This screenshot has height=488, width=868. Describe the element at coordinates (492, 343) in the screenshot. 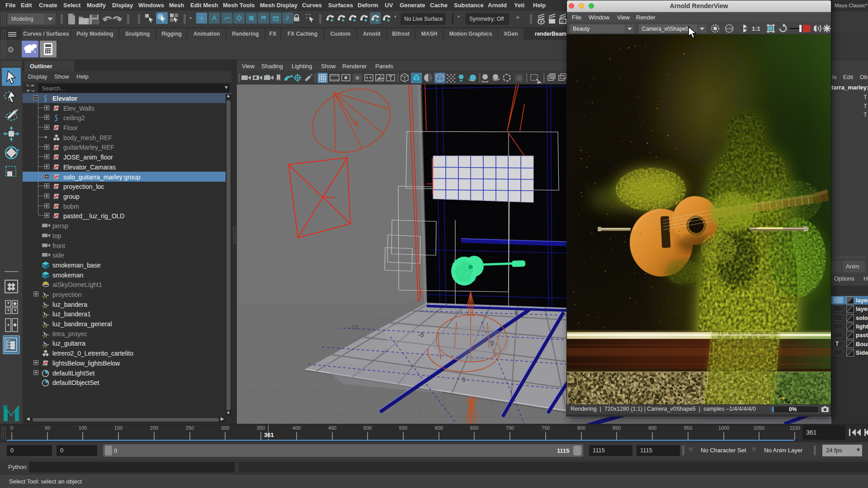

I see `svg-text: 0` at that location.